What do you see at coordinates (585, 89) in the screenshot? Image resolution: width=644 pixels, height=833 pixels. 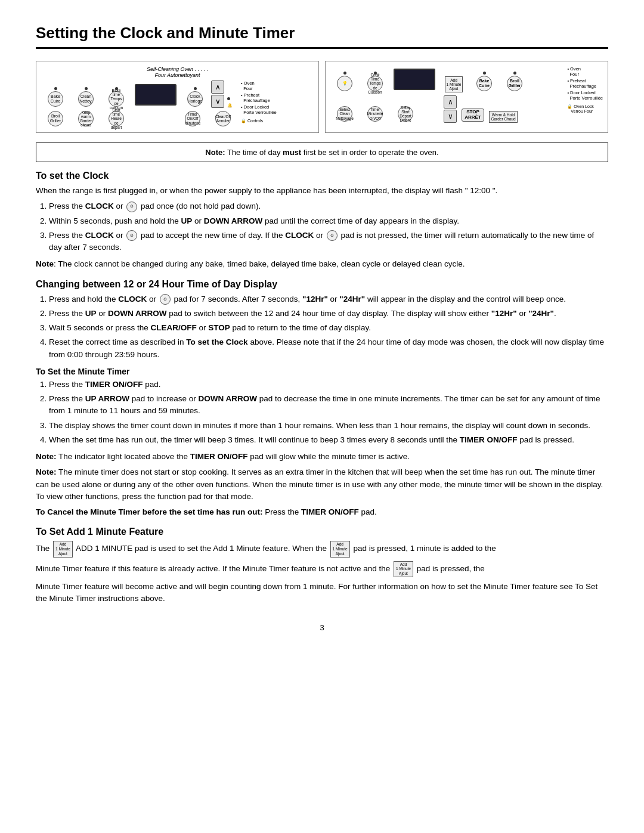 I see `right-panel-labels: • Oven Four • Preheat Préchauffage • Doo…` at bounding box center [585, 89].